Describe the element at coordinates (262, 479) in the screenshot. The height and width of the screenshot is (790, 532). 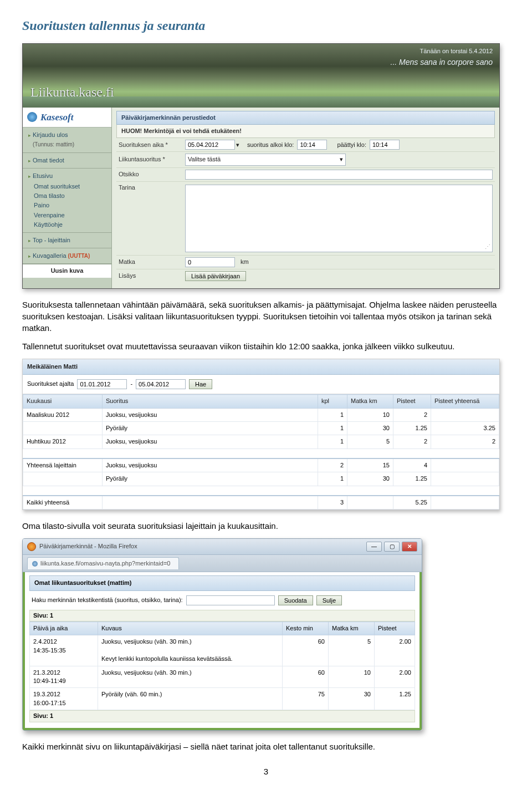
I see `totals-row: Pyöräily 130 1.25` at that location.